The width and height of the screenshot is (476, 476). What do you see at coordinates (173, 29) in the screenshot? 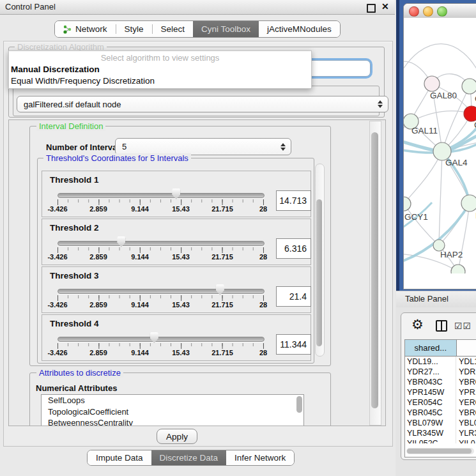
I see `tab-select: Select` at bounding box center [173, 29].